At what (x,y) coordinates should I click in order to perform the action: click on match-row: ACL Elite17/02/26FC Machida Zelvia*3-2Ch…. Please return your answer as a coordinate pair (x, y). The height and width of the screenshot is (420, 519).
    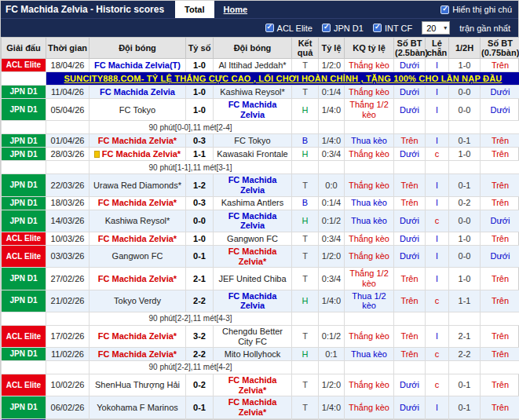
    Looking at the image, I should click on (261, 336).